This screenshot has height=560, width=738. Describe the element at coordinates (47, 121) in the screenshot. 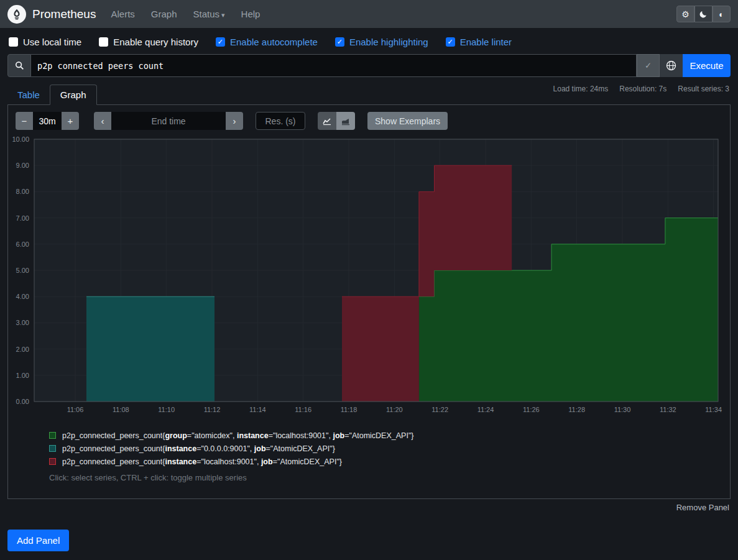

I see `range-group: − +` at that location.